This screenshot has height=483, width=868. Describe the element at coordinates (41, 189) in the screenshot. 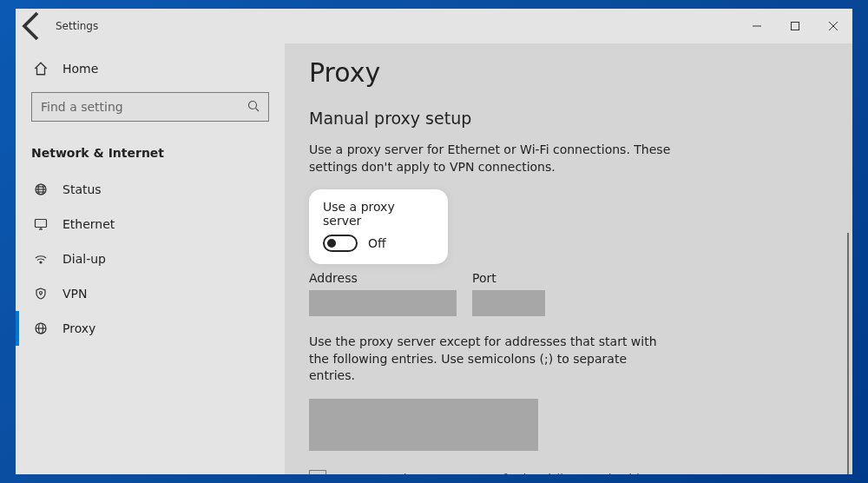

I see `globe-grid-icon` at that location.